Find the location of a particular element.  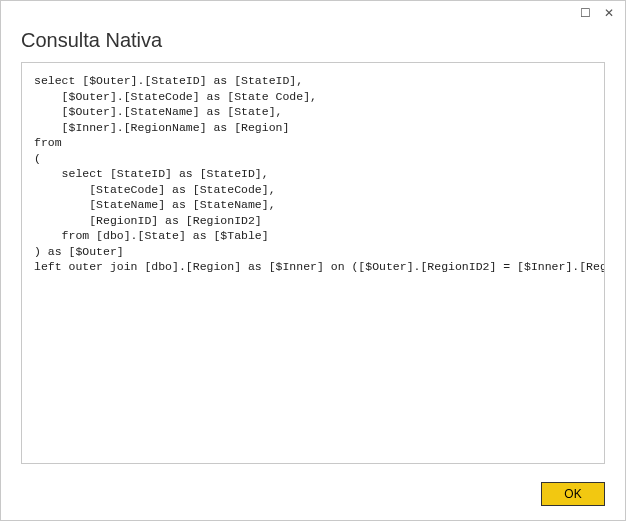

close-button: ✕ is located at coordinates (609, 13).